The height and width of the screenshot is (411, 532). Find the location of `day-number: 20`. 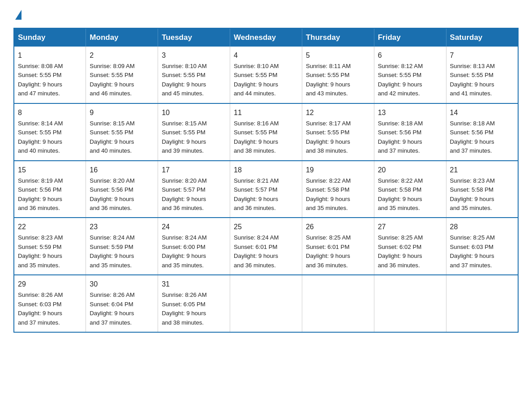

day-number: 20 is located at coordinates (410, 170).